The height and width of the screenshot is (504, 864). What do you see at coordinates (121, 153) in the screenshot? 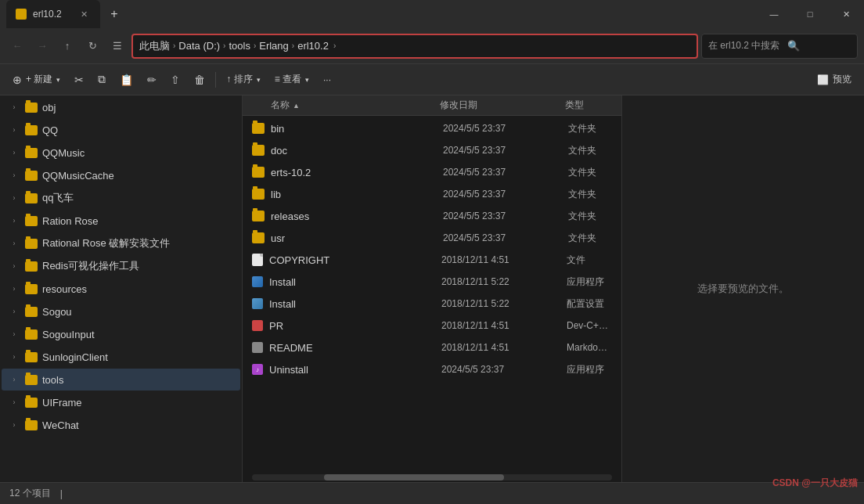
I see `sidebar-item-2: ›QQMusic` at bounding box center [121, 153].